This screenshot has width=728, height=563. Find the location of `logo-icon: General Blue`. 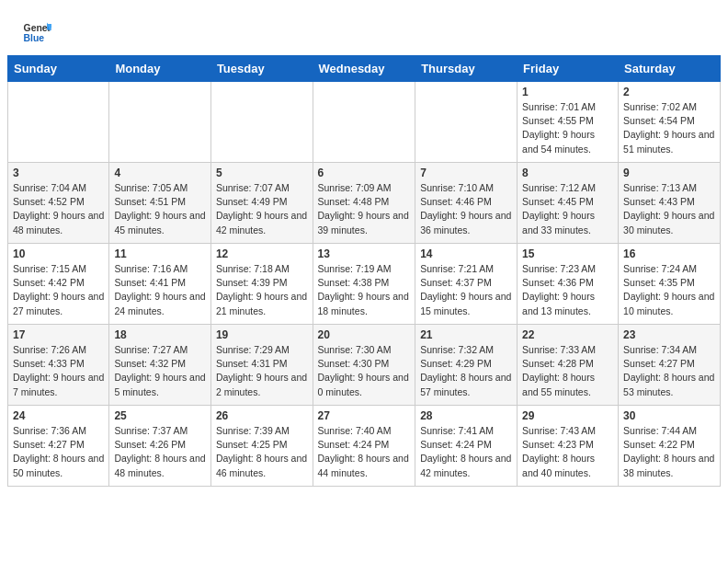

logo-icon: General Blue is located at coordinates (37, 31).